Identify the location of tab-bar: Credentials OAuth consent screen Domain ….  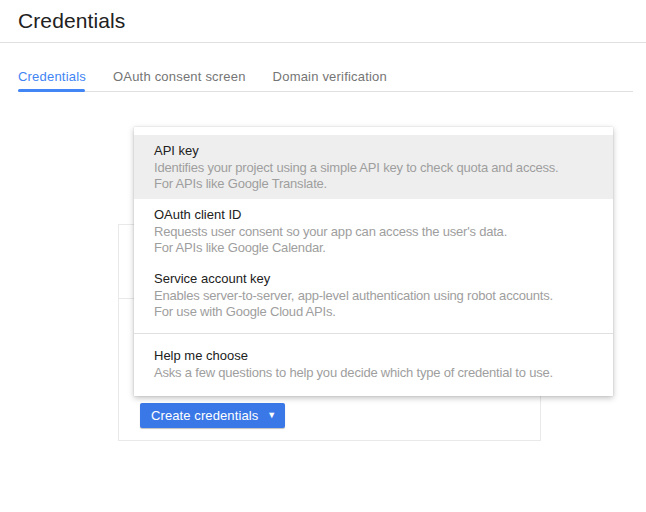
(202, 77).